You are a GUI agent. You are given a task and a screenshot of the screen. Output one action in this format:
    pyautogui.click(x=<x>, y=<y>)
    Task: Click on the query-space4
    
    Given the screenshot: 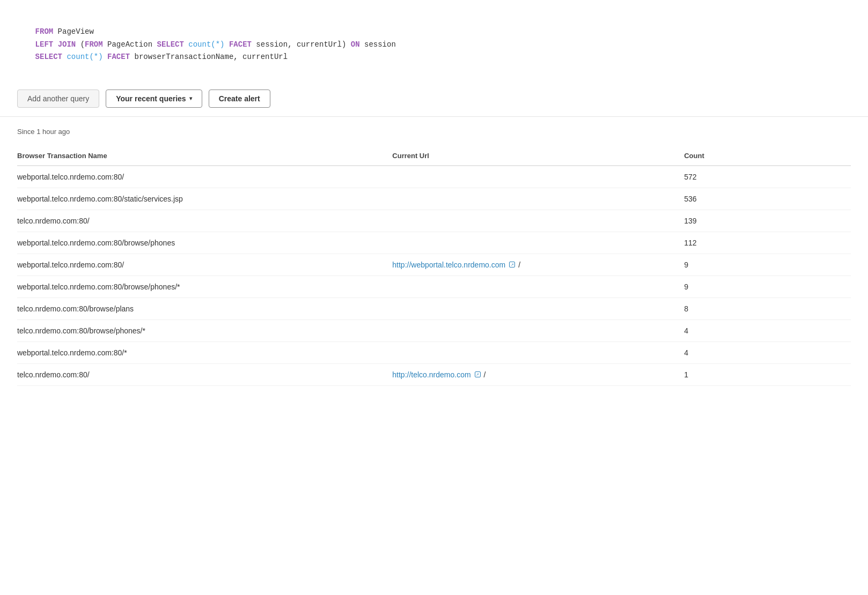 What is the action you would take?
    pyautogui.click(x=105, y=57)
    